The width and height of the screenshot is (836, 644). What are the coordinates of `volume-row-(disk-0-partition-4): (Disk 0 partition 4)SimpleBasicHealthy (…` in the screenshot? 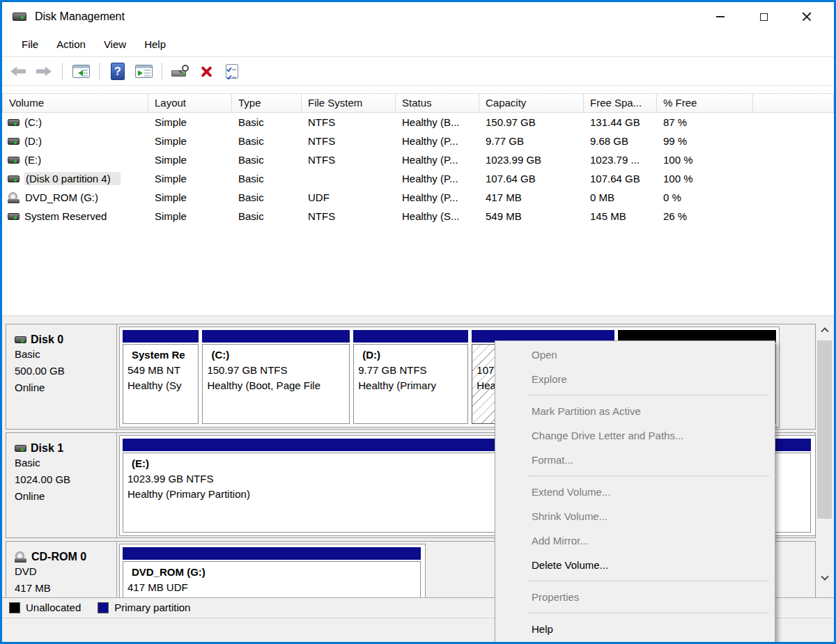 It's located at (418, 178).